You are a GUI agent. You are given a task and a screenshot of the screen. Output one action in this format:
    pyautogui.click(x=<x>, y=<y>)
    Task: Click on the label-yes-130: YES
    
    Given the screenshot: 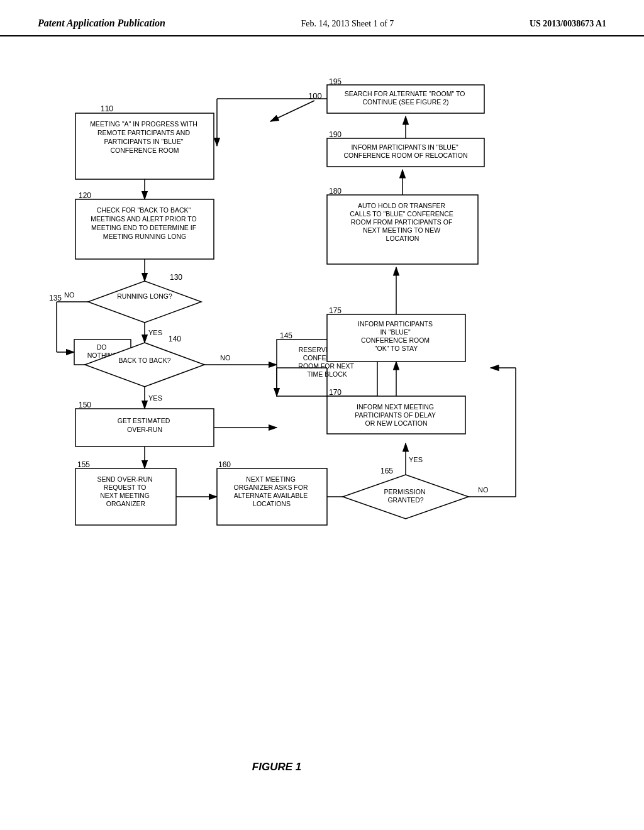 What is the action you would take?
    pyautogui.click(x=155, y=333)
    